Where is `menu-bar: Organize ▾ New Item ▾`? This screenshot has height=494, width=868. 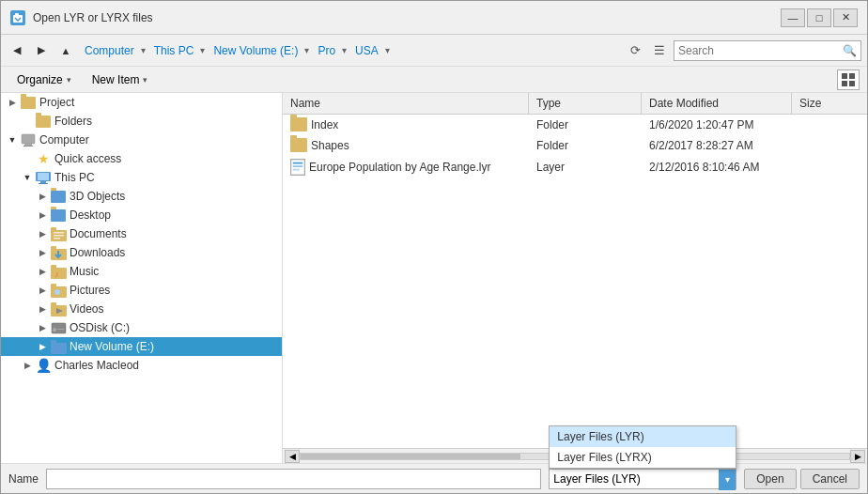
menu-bar: Organize ▾ New Item ▾ is located at coordinates (434, 80).